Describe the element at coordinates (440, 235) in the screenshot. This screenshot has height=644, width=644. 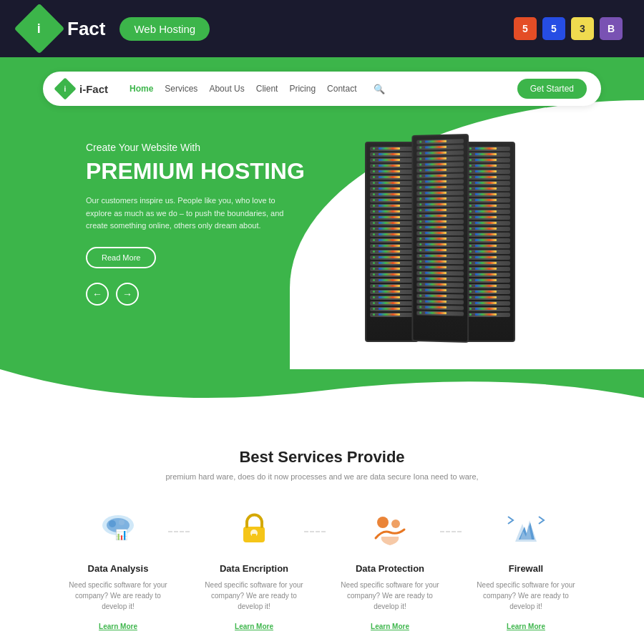
I see `server-illustration` at that location.